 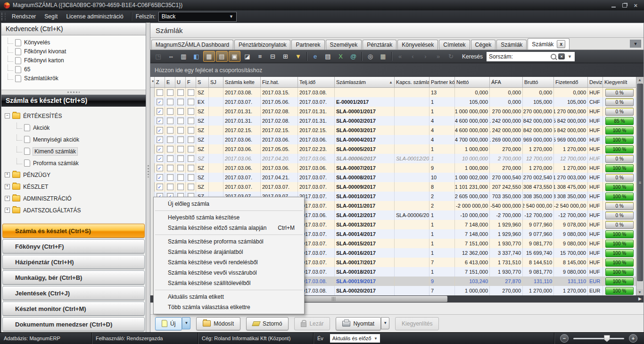 I want to click on export-text-icon: ▤, so click(x=328, y=57).